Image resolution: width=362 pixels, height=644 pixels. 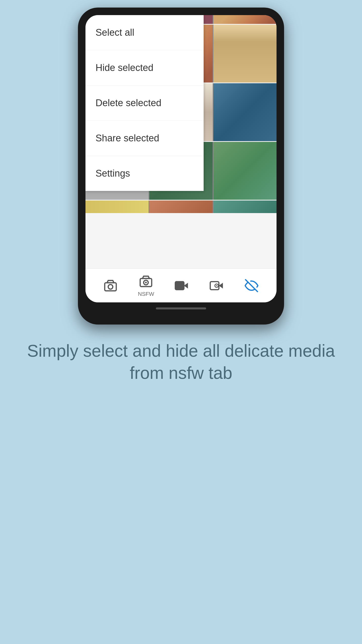 What do you see at coordinates (146, 281) in the screenshot?
I see `nsfw-camera-icon` at bounding box center [146, 281].